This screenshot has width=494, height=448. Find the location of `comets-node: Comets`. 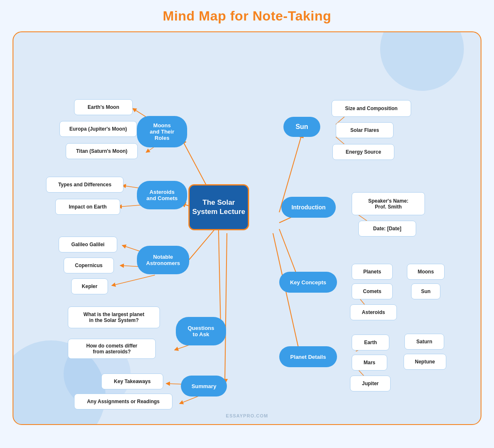

comets-node: Comets is located at coordinates (372, 291).